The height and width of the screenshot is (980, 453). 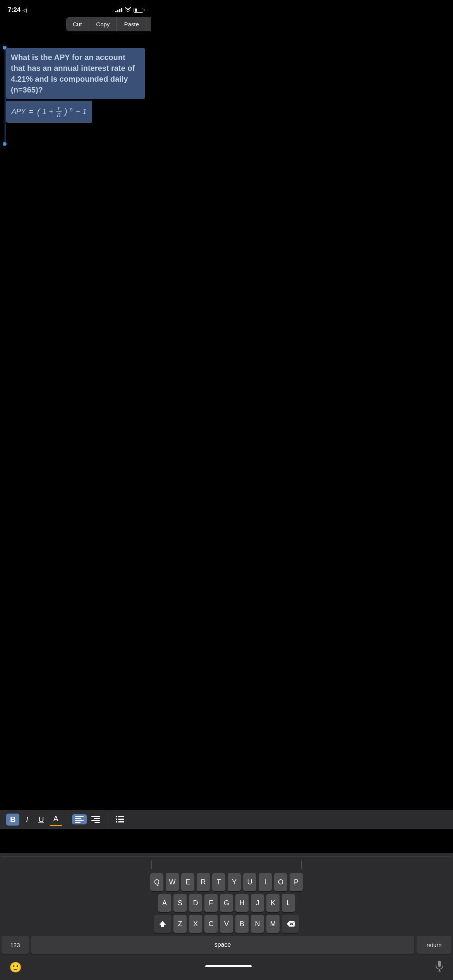 What do you see at coordinates (49, 111) in the screenshot?
I see `formula-block: APY = ( 1 + r n ) n − 1` at bounding box center [49, 111].